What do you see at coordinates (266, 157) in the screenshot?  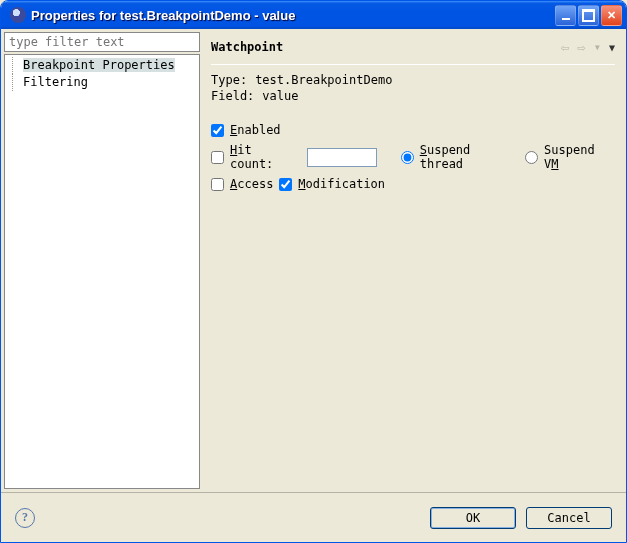 I see `hitcount-label: Hit count:` at bounding box center [266, 157].